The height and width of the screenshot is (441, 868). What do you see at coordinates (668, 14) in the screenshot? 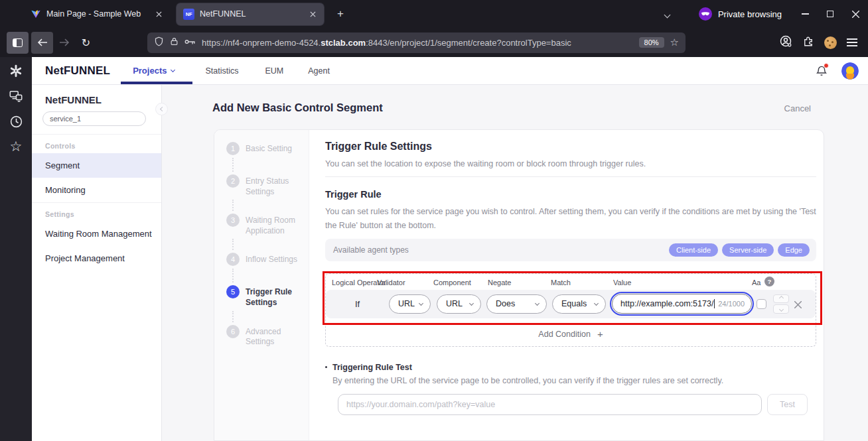
I see `list-all-tabs-icon` at bounding box center [668, 14].